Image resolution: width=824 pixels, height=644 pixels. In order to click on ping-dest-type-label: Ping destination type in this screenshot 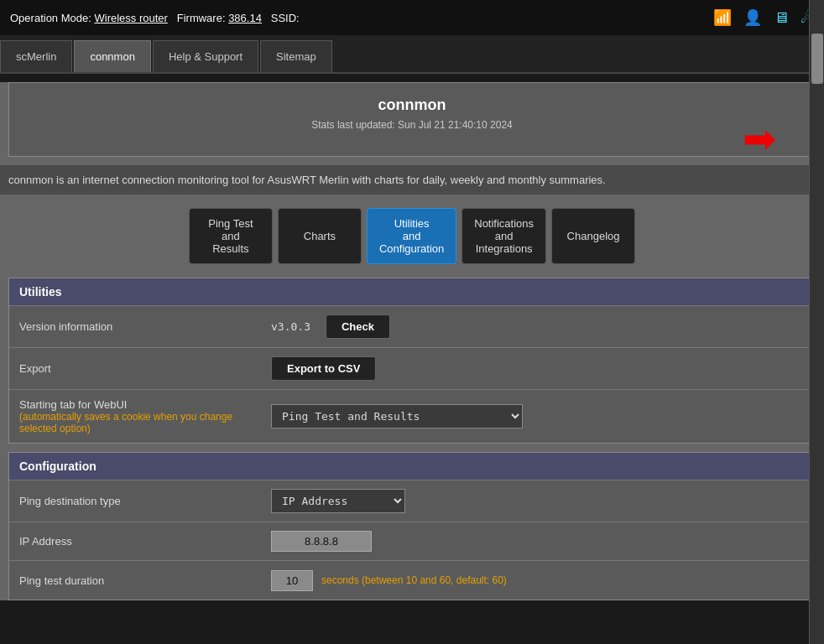, I will do `click(145, 501)`.